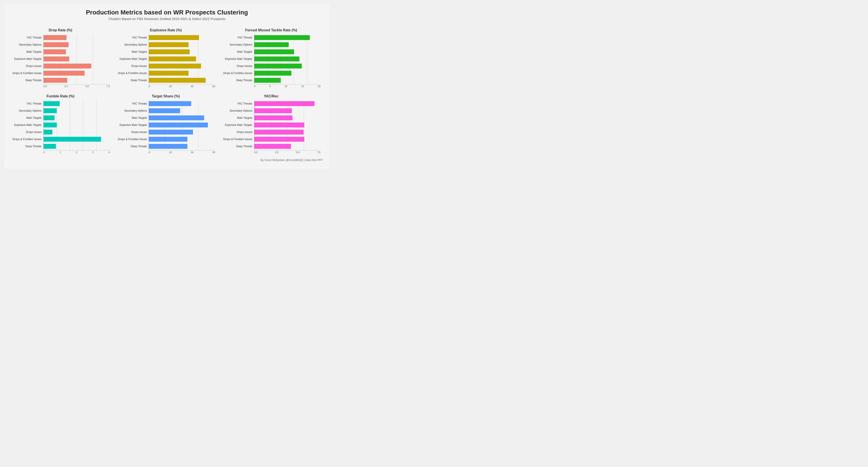 The width and height of the screenshot is (868, 467). I want to click on chart-title-explosive-rate: Explosive Rate (%), so click(166, 30).